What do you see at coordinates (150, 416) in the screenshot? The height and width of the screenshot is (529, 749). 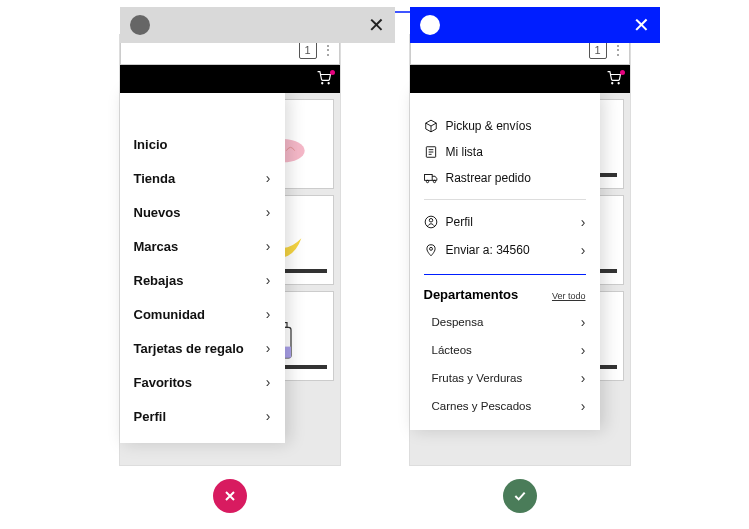 I see `menu-label: Perfil` at bounding box center [150, 416].